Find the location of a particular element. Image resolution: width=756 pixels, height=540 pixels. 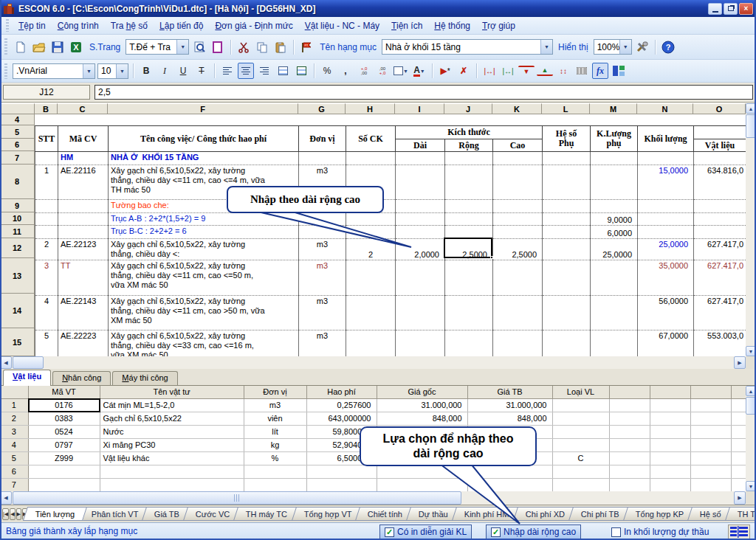

paste-icon is located at coordinates (281, 47).